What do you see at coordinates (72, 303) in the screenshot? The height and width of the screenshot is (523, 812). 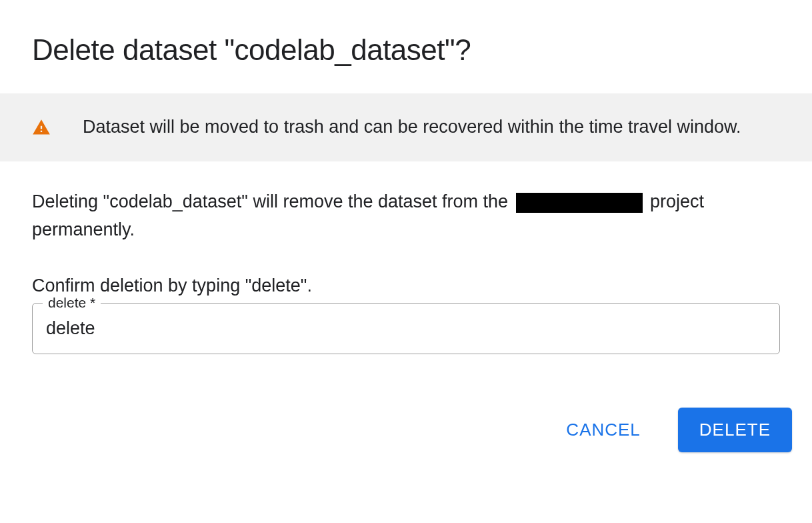 I see `delete-input-label: delete *` at bounding box center [72, 303].